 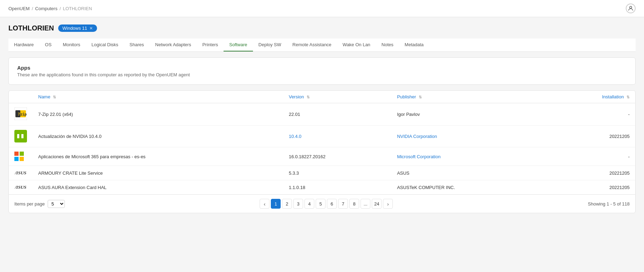 What do you see at coordinates (628, 97) in the screenshot?
I see `installation-sort-icon: ⇅` at bounding box center [628, 97].